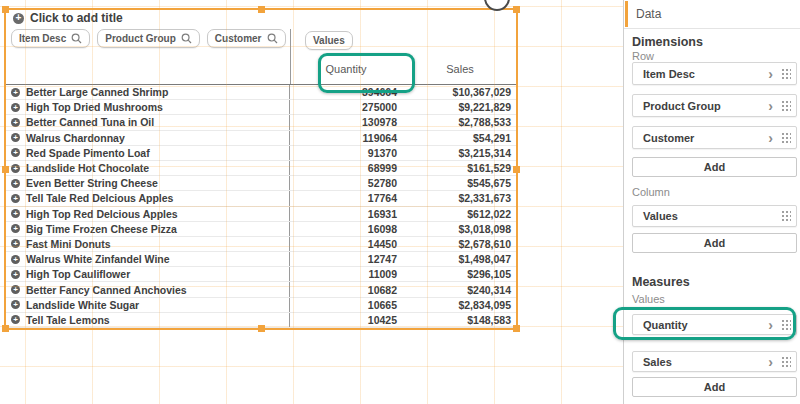 This screenshot has width=800, height=404. Describe the element at coordinates (714, 324) in the screenshot. I see `measure-item: Quantity` at that location.